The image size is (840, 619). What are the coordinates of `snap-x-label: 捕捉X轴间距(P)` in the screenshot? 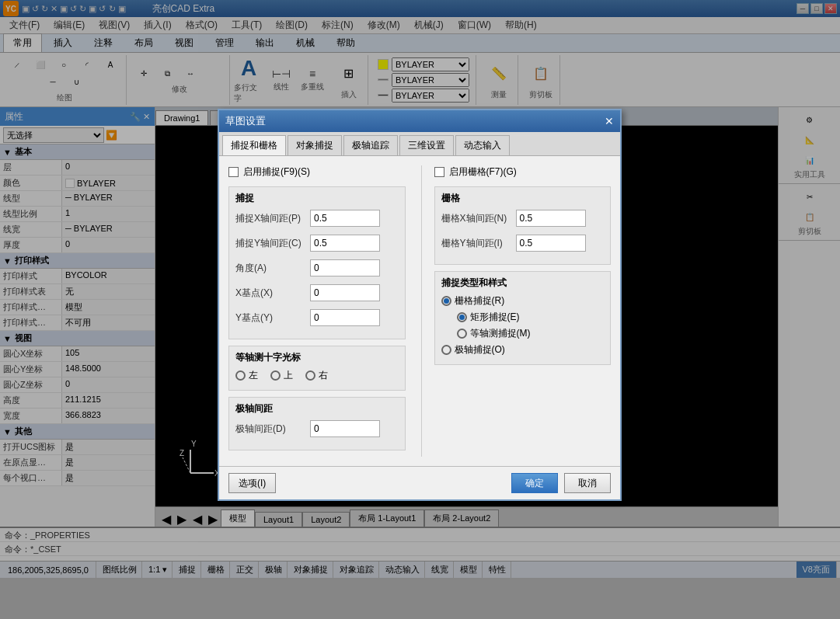 It's located at (270, 219).